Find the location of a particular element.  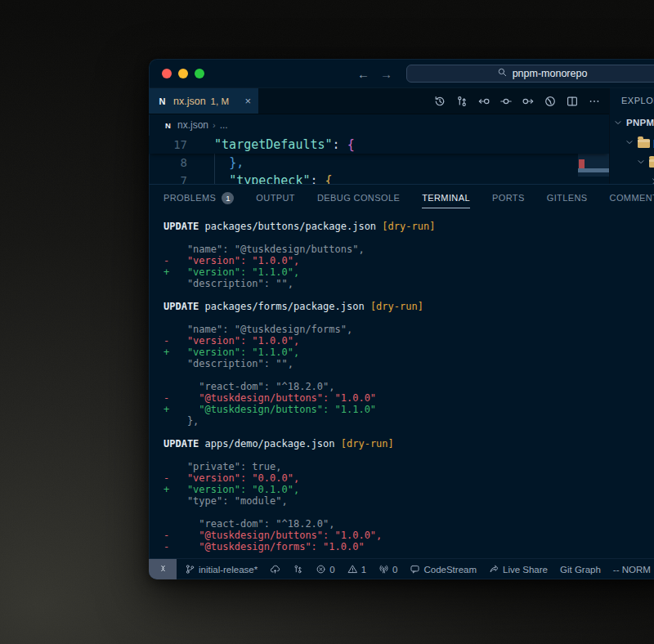

terminal-diff-line: "type": "module", is located at coordinates (409, 501).